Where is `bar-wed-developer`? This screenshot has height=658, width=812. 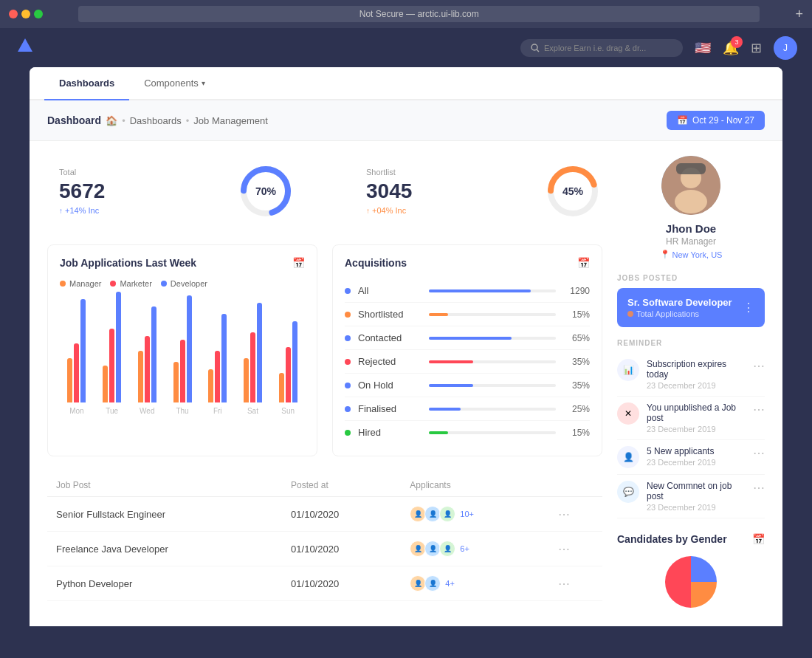
bar-wed-developer is located at coordinates (154, 354).